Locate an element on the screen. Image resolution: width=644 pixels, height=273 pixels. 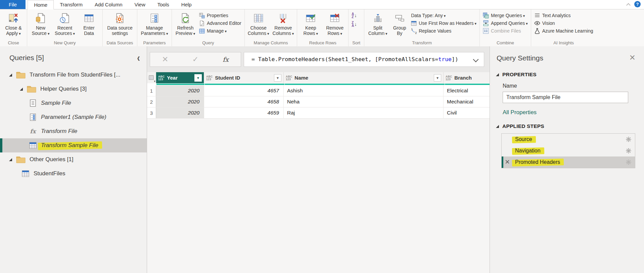
formula-cancel-icon is located at coordinates (165, 59).